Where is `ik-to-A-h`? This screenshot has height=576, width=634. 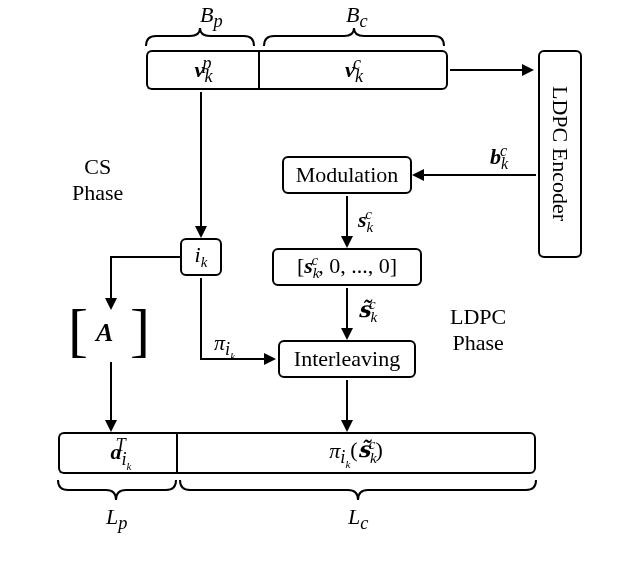
ik-to-A-h is located at coordinates (145, 257).